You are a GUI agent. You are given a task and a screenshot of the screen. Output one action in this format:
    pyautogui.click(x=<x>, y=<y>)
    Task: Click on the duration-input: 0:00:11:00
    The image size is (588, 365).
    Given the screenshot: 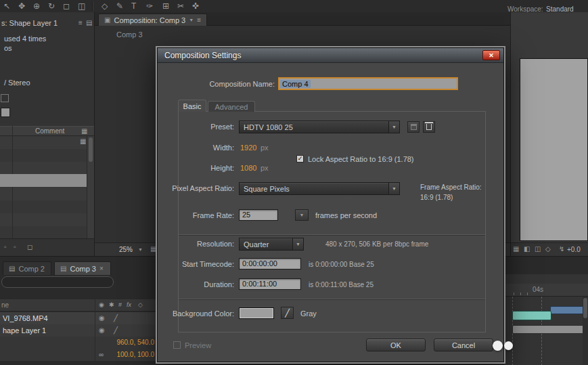 What is the action you would take?
    pyautogui.click(x=270, y=284)
    